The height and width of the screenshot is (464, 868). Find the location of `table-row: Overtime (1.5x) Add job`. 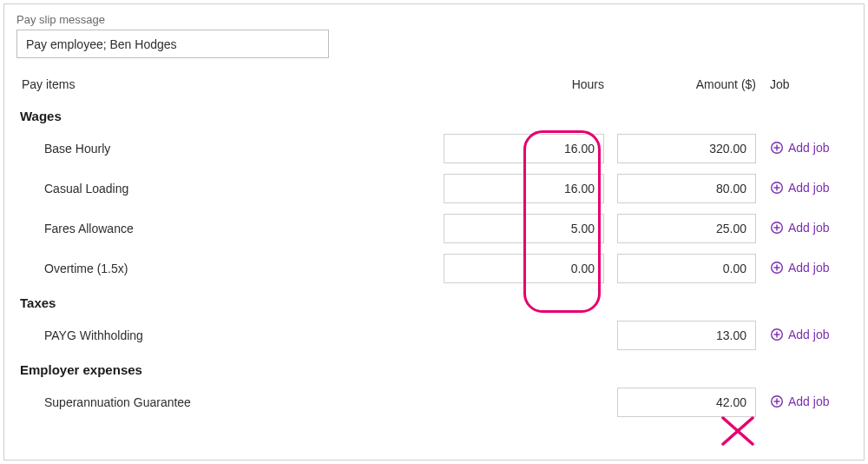

table-row: Overtime (1.5x) Add job is located at coordinates (434, 268).